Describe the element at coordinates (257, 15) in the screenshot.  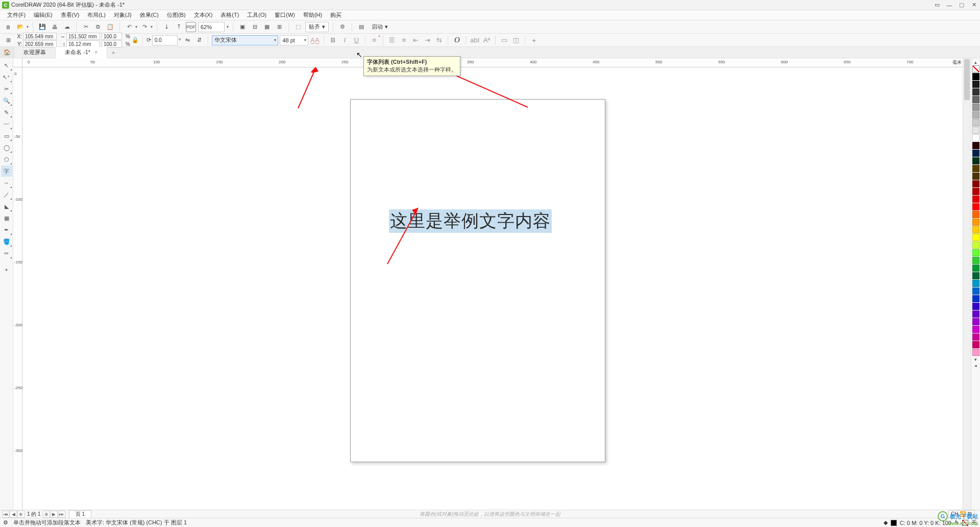
I see `menu-tools: 工具(O)` at that location.